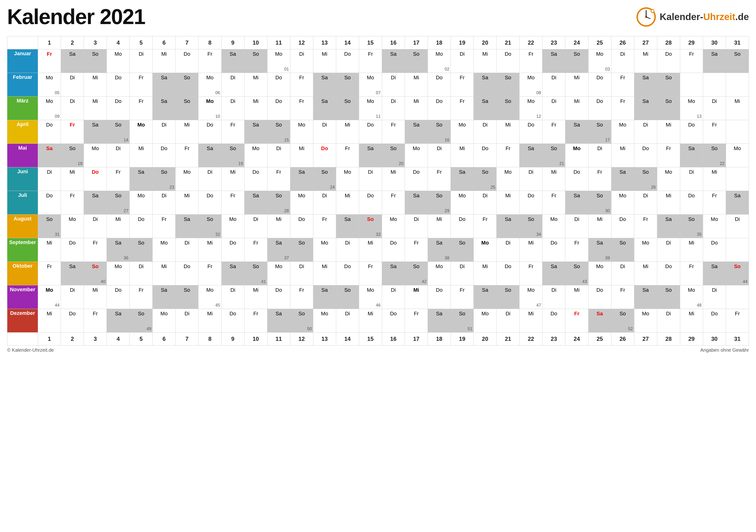  Describe the element at coordinates (370, 297) in the screenshot. I see `day-cell-november-15: Mo46` at that location.